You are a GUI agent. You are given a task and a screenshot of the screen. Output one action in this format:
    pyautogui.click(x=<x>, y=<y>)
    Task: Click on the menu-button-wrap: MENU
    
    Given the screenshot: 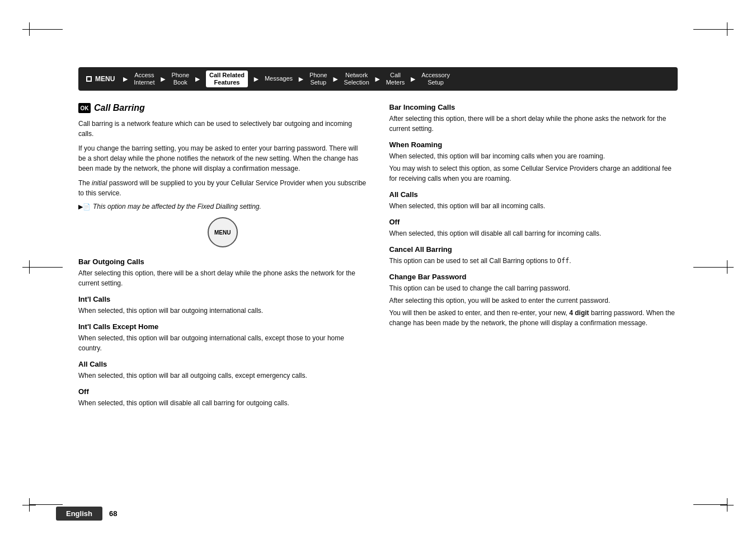 What is the action you would take?
    pyautogui.click(x=223, y=232)
    